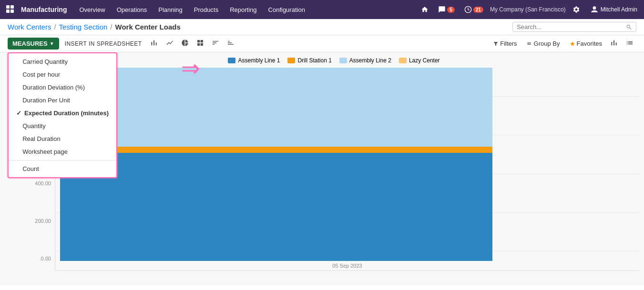 This screenshot has height=290, width=644. I want to click on nav-configuration: Configuration, so click(287, 10).